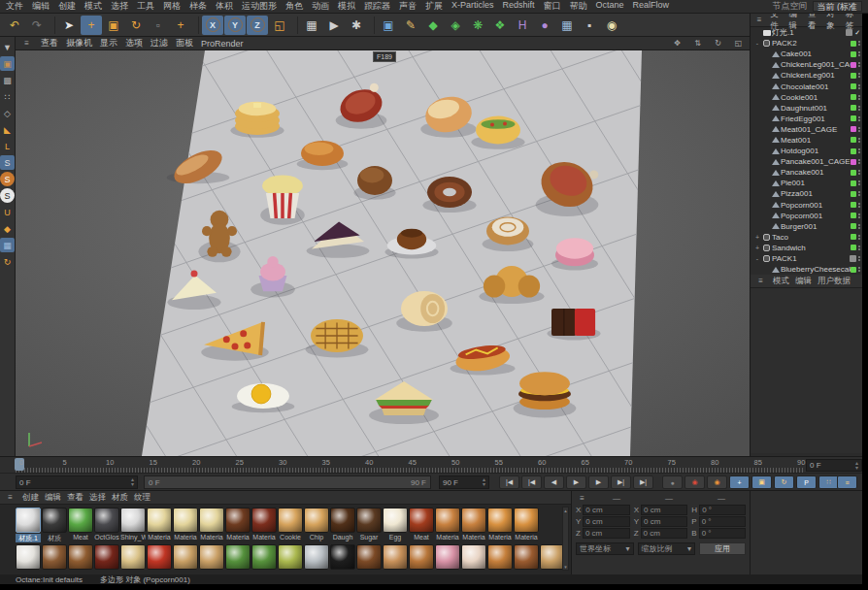 The image size is (868, 590). What do you see at coordinates (421, 525) in the screenshot?
I see `material-item: Meat` at bounding box center [421, 525].